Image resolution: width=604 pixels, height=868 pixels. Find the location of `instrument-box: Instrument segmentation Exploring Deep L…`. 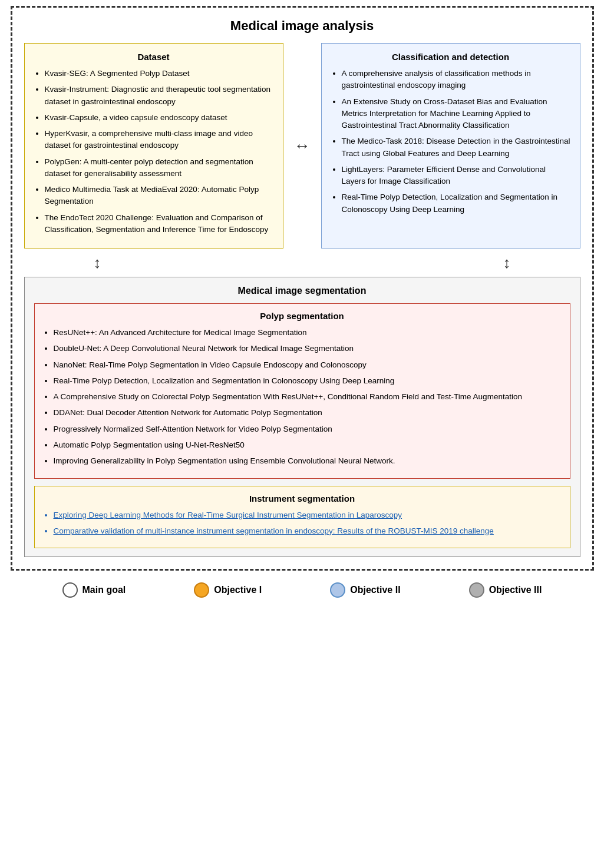

instrument-box: Instrument segmentation Exploring Deep L… is located at coordinates (302, 517).